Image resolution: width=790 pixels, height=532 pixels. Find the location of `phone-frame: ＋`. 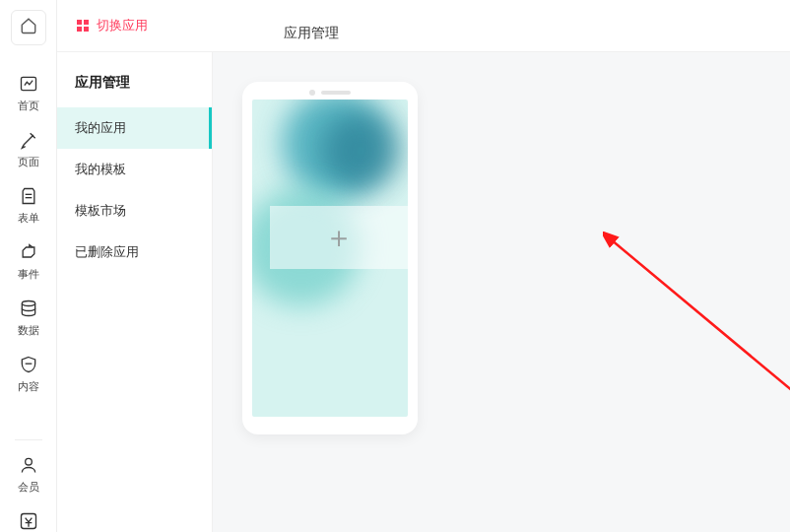

phone-frame: ＋ is located at coordinates (330, 258).